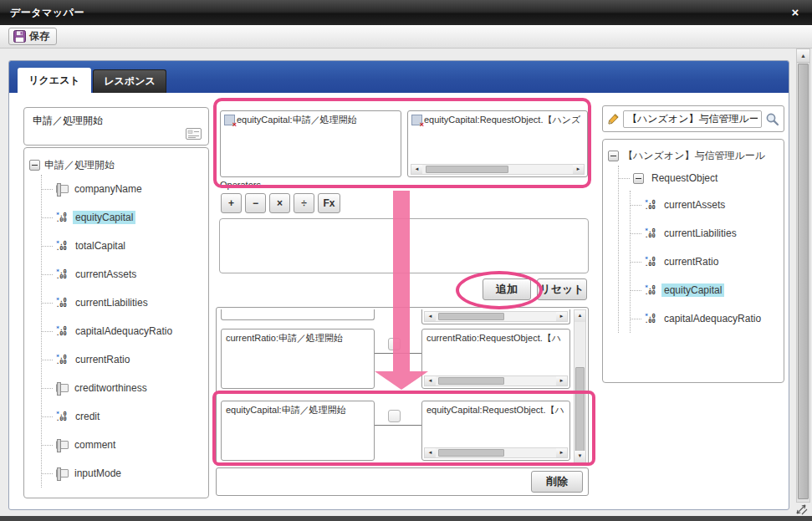 The width and height of the screenshot is (812, 521). Describe the element at coordinates (507, 289) in the screenshot. I see `add-button: 追加` at that location.